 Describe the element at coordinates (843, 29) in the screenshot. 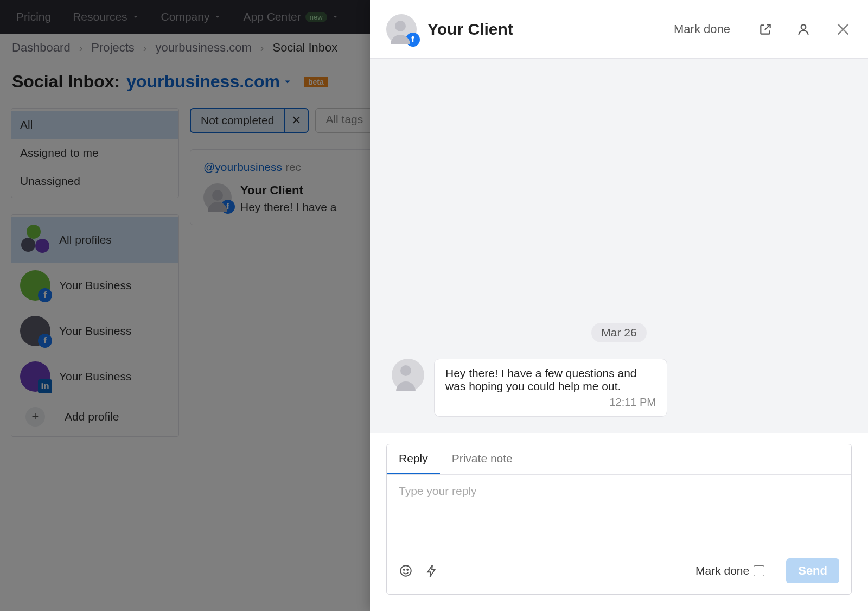

I see `close-icon` at that location.